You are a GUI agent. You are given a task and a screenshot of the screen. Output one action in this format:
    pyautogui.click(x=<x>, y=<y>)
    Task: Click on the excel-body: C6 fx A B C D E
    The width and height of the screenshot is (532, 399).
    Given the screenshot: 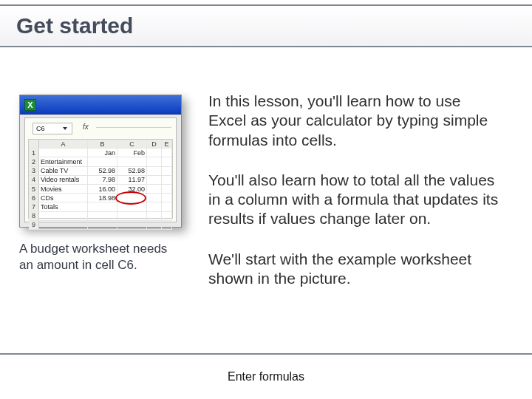 What is the action you would take?
    pyautogui.click(x=100, y=170)
    